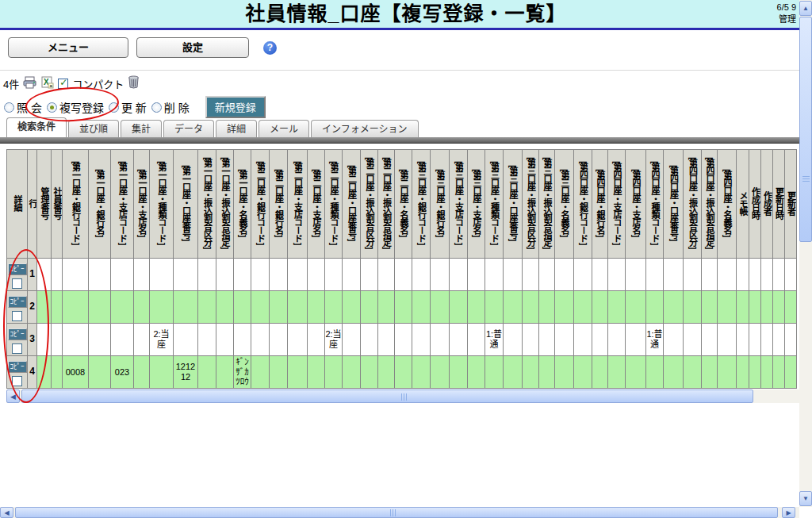 The image size is (812, 518). What do you see at coordinates (189, 129) in the screenshot?
I see `tab: データ` at bounding box center [189, 129].